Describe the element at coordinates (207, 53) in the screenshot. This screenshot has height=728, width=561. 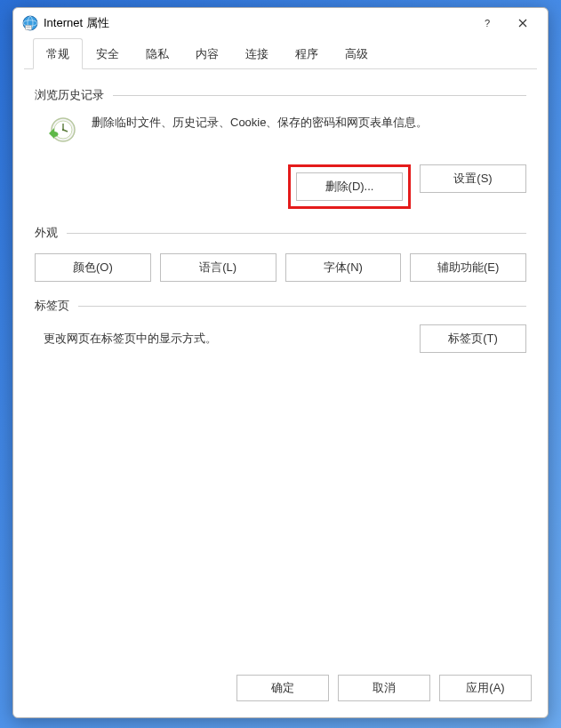
I see `tab-content: 内容` at that location.